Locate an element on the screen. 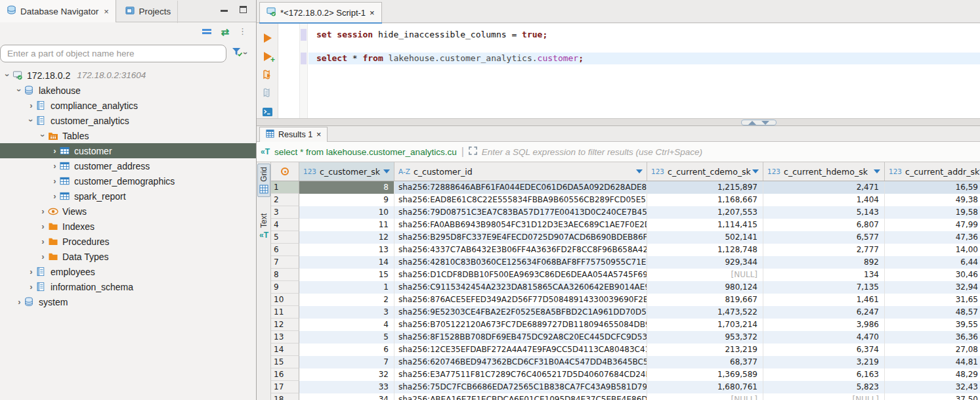  grid-cell: 6,163 is located at coordinates (824, 374).